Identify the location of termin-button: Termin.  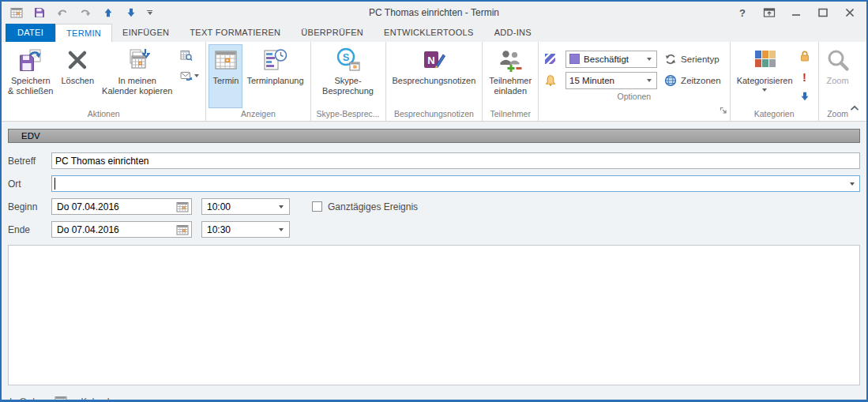
(226, 76).